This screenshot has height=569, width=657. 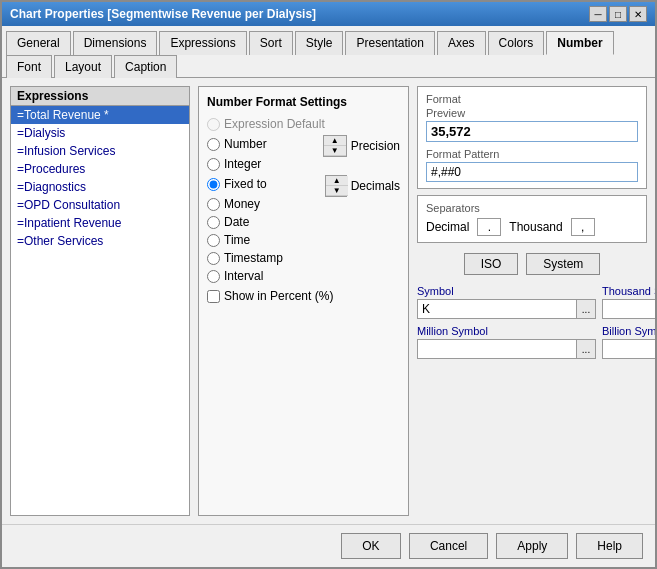 What do you see at coordinates (100, 169) in the screenshot?
I see `expression-item-procedures: =Procedures` at bounding box center [100, 169].